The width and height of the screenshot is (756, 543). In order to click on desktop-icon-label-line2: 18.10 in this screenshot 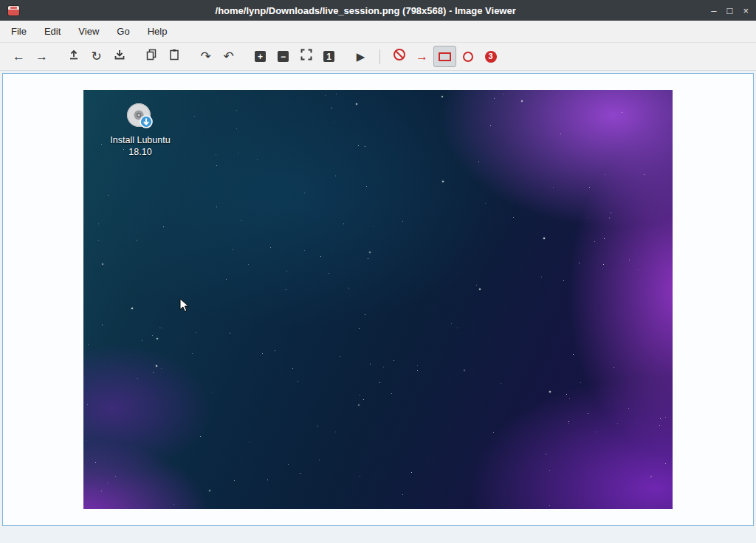, I will do `click(140, 152)`.